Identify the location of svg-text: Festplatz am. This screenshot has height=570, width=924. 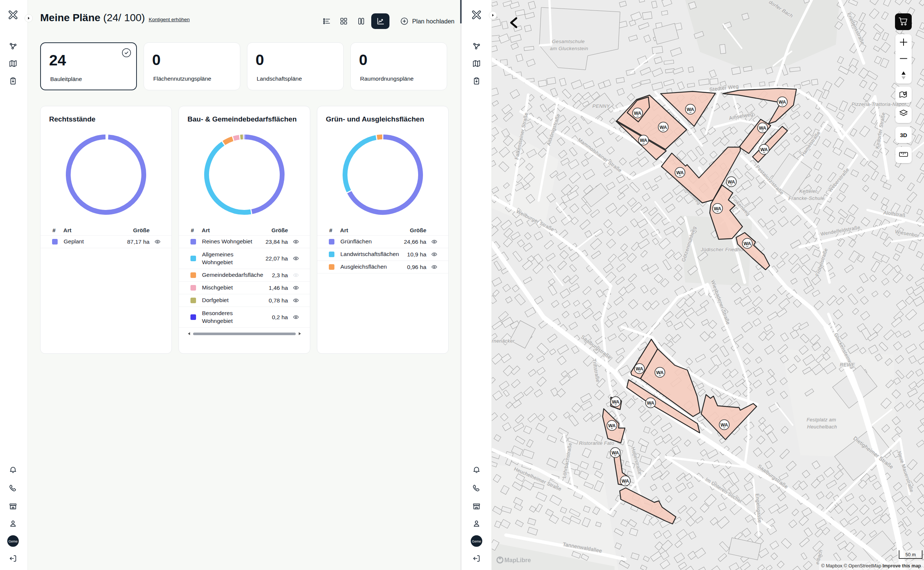
(821, 420).